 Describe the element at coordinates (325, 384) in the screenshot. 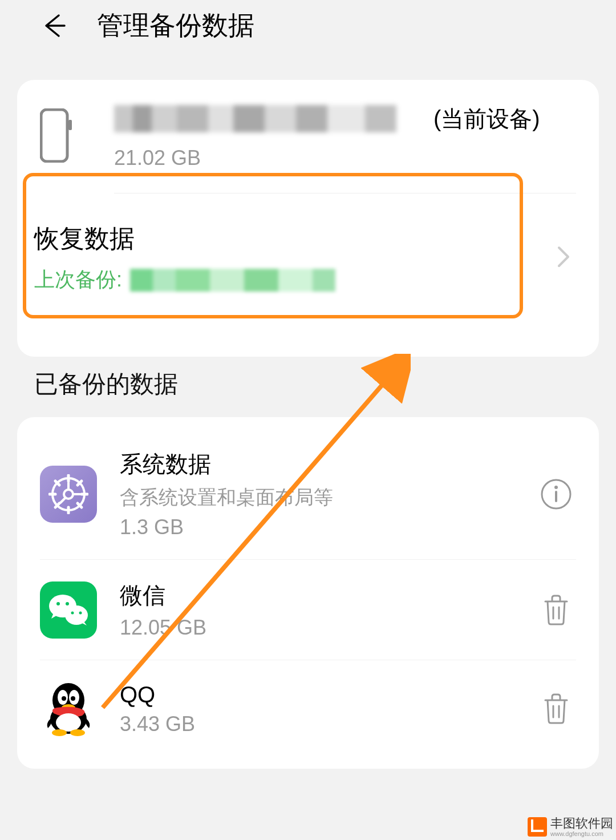

I see `section-title: 已备份的数据` at that location.